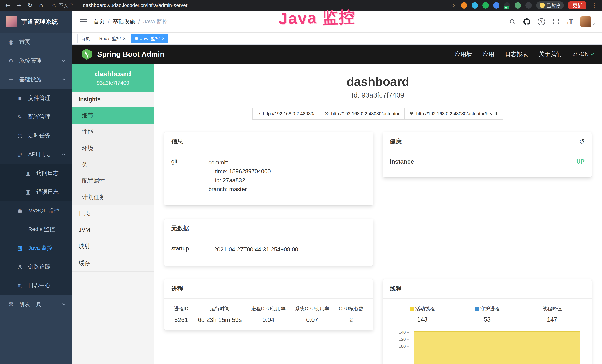 The width and height of the screenshot is (602, 364). Describe the element at coordinates (36, 154) in the screenshot. I see `sidebar-item-api-logs: ▧ API 日志` at that location.